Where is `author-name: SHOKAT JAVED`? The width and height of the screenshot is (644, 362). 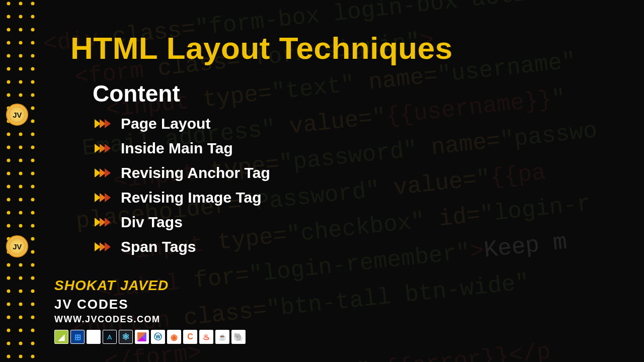 author-name: SHOKAT JAVED is located at coordinates (150, 286).